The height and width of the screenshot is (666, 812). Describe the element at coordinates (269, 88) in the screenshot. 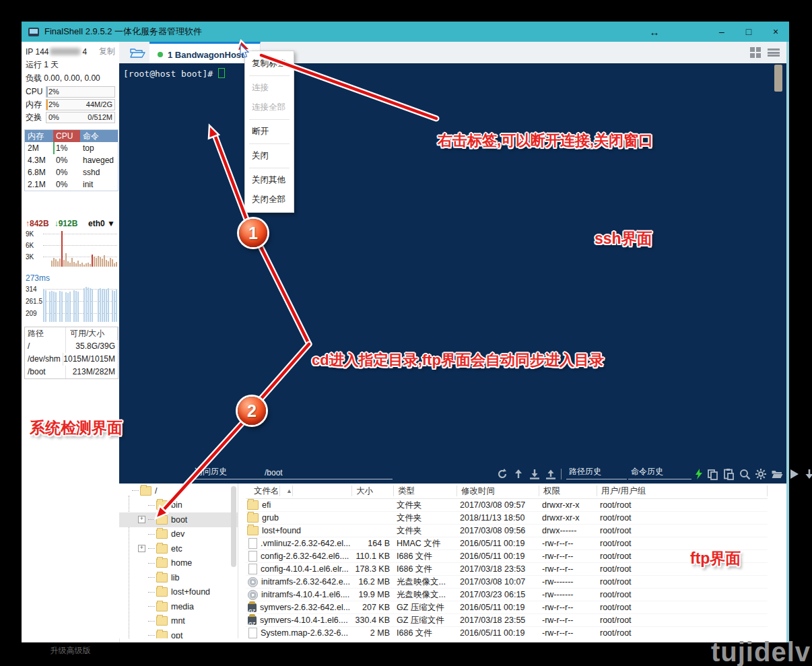

I see `context-menu-item: 连接` at that location.